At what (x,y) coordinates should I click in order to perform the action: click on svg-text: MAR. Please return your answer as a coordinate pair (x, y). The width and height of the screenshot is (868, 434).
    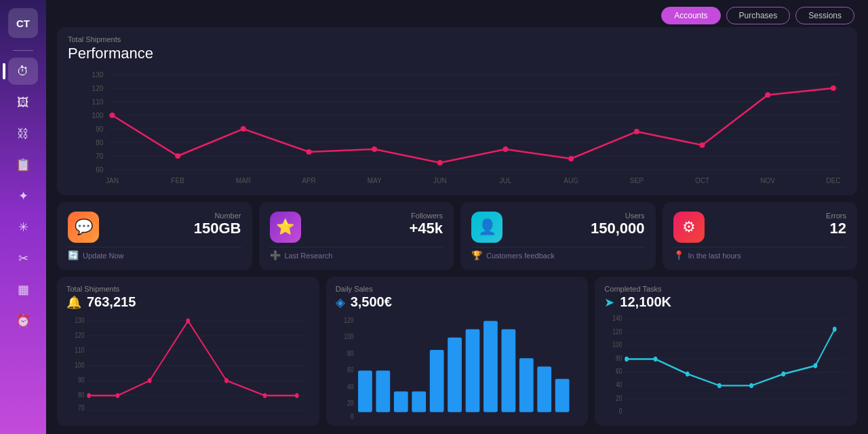
    Looking at the image, I should click on (243, 180).